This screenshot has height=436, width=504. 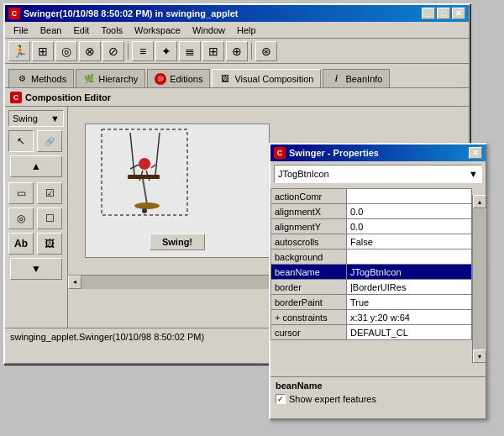 What do you see at coordinates (480, 279) in the screenshot?
I see `props-scroll-track` at bounding box center [480, 279].